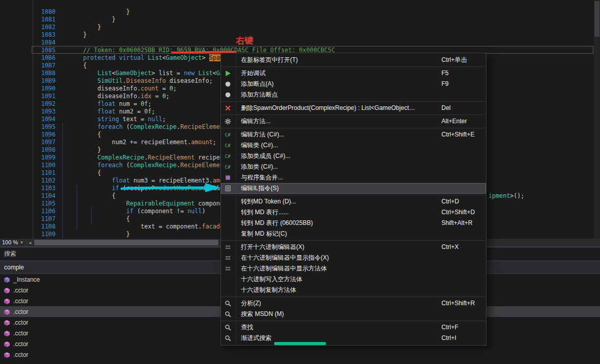 The width and height of the screenshot is (600, 364). Describe the element at coordinates (353, 314) in the screenshot. I see `context-menu-item: 搜索 MSDN (M)` at that location.